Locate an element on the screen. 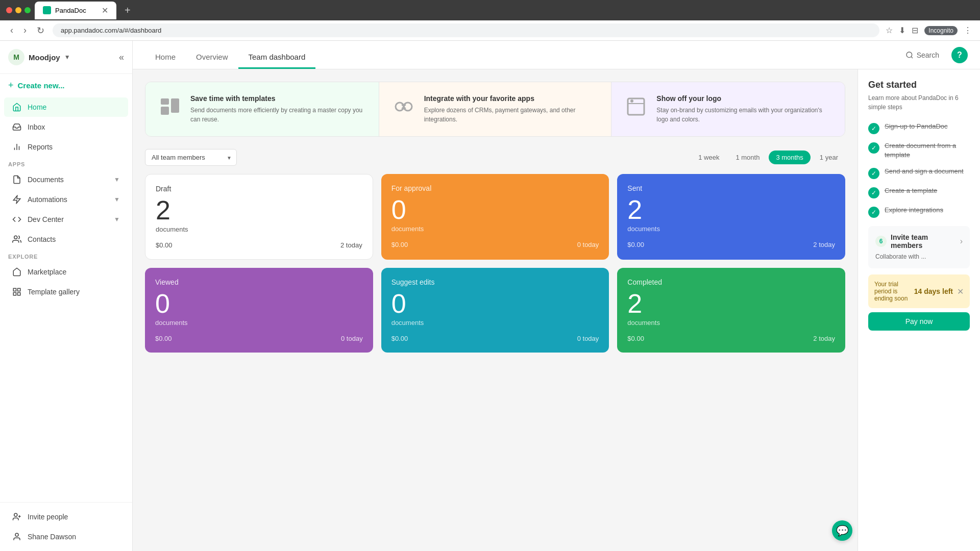 Image resolution: width=980 pixels, height=551 pixels. sidebar-item-documents: Documents ▼ is located at coordinates (66, 180).